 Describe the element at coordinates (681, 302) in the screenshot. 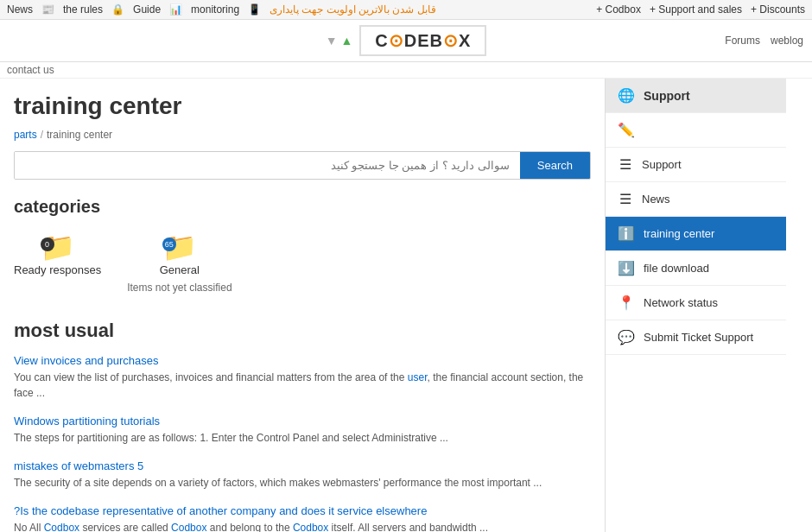

I see `sidebar-network-label: Network status` at that location.